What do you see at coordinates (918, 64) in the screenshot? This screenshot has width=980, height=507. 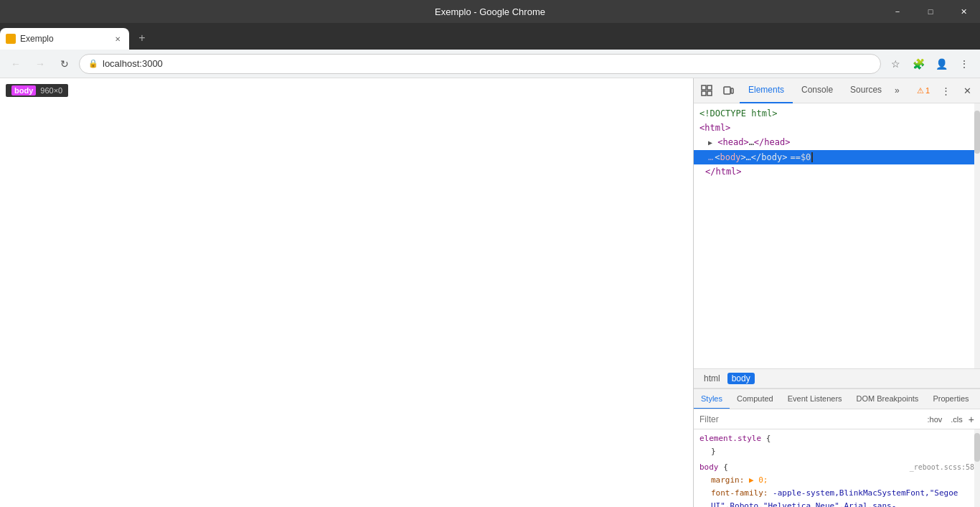 I see `extension-button: 🧩` at bounding box center [918, 64].